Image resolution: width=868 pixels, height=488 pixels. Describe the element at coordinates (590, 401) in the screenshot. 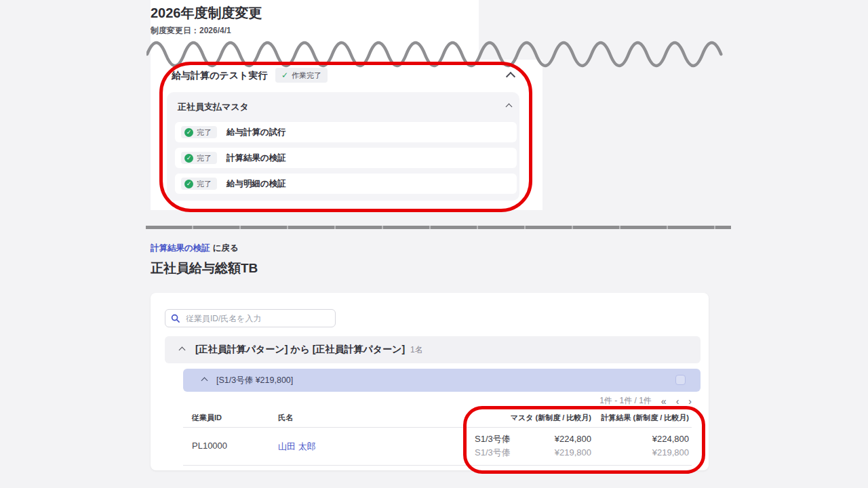

I see `pagination: 1件 - 1件 / 1件 « ‹ ›` at that location.